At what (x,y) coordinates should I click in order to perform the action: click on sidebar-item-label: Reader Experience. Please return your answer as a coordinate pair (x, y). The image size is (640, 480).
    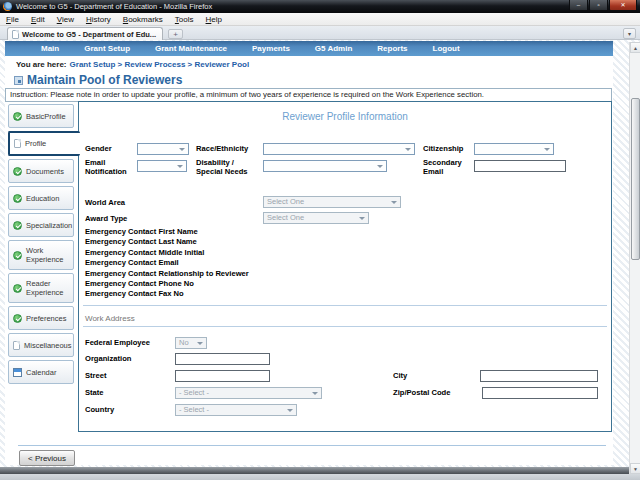
    Looking at the image, I should click on (48, 288).